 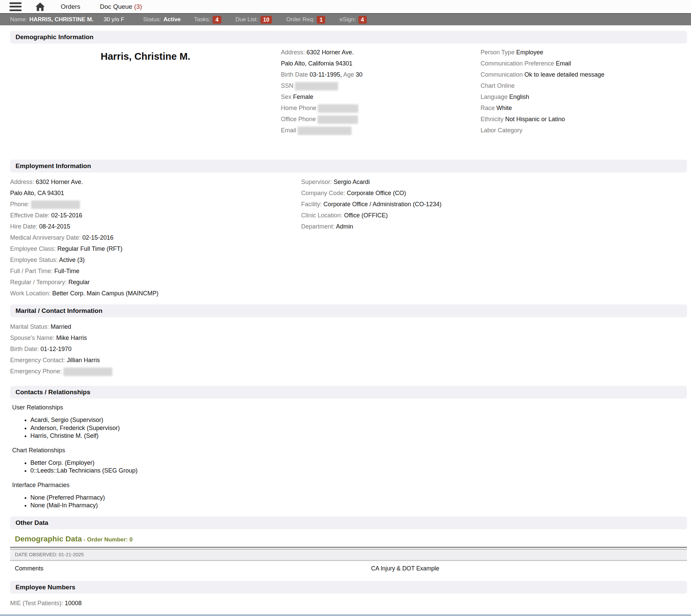 What do you see at coordinates (39, 360) in the screenshot?
I see `field-label: Emergency Contact:` at bounding box center [39, 360].